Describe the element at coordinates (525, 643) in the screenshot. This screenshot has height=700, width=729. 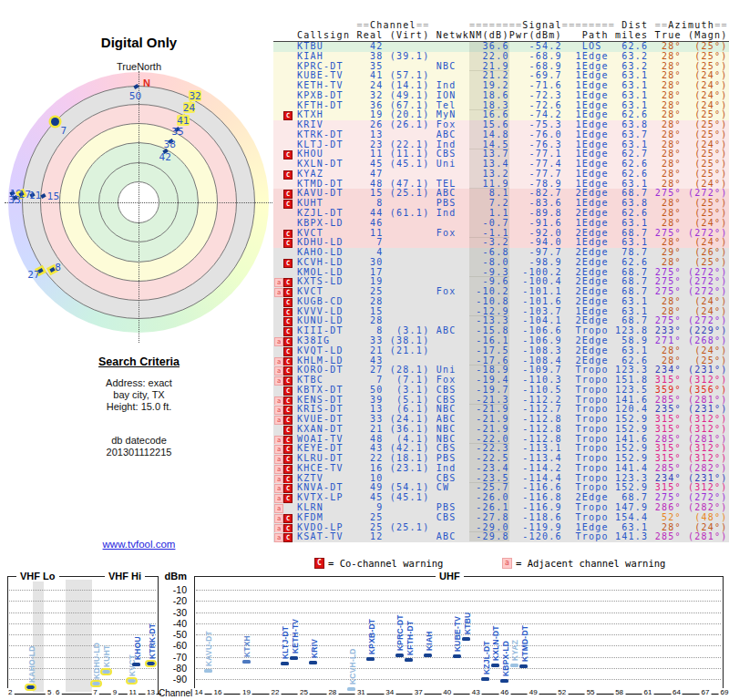
I see `bar-callsign-label: KTMD-DT` at that location.